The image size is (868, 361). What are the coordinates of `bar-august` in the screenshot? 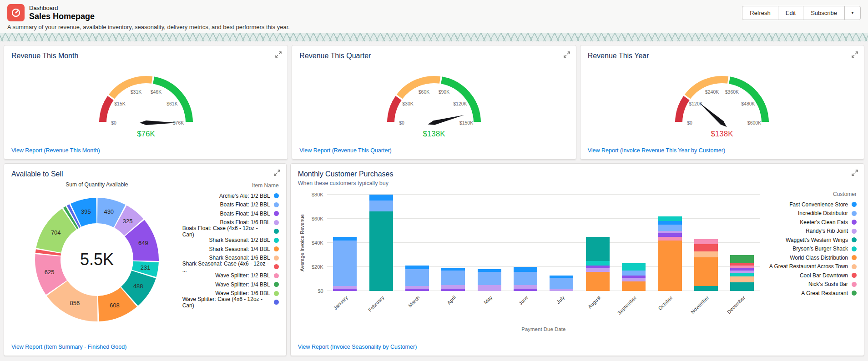 It's located at (598, 243).